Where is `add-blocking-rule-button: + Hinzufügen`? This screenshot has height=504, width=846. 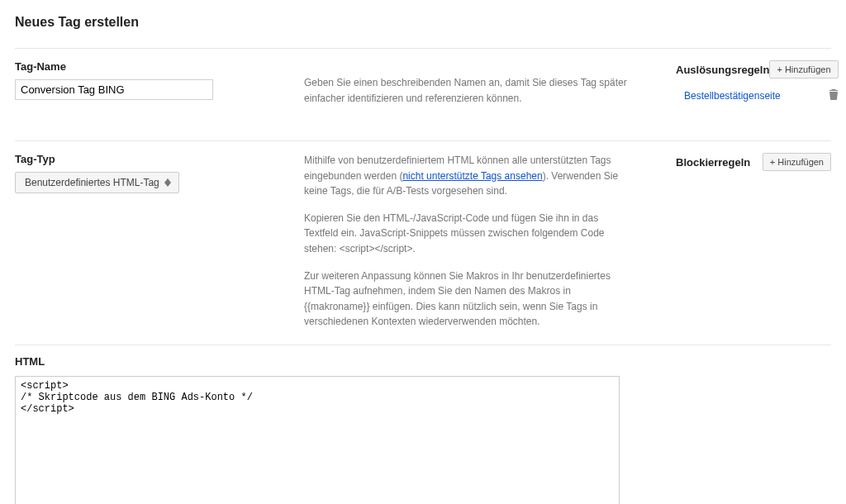
add-blocking-rule-button: + Hinzufügen is located at coordinates (796, 162).